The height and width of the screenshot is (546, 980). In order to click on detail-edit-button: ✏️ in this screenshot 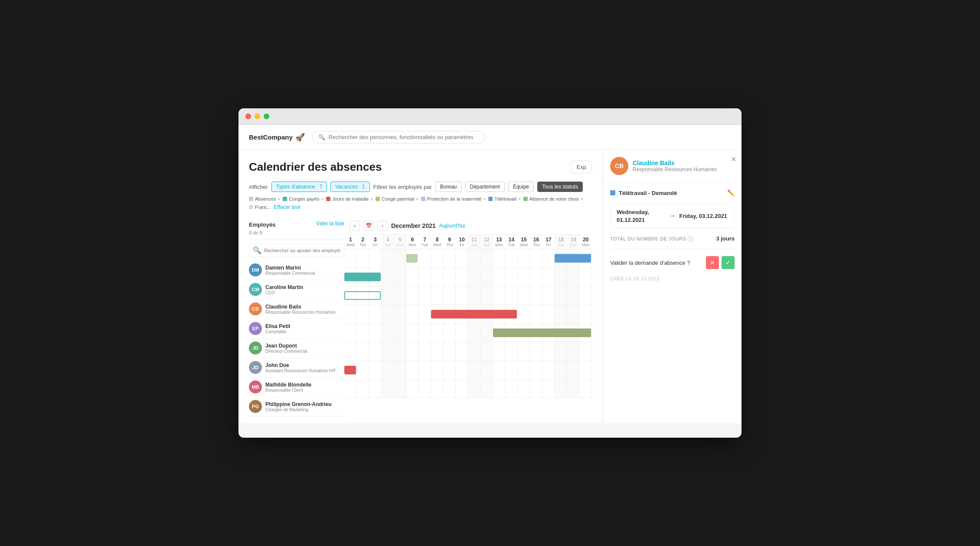, I will do `click(731, 193)`.